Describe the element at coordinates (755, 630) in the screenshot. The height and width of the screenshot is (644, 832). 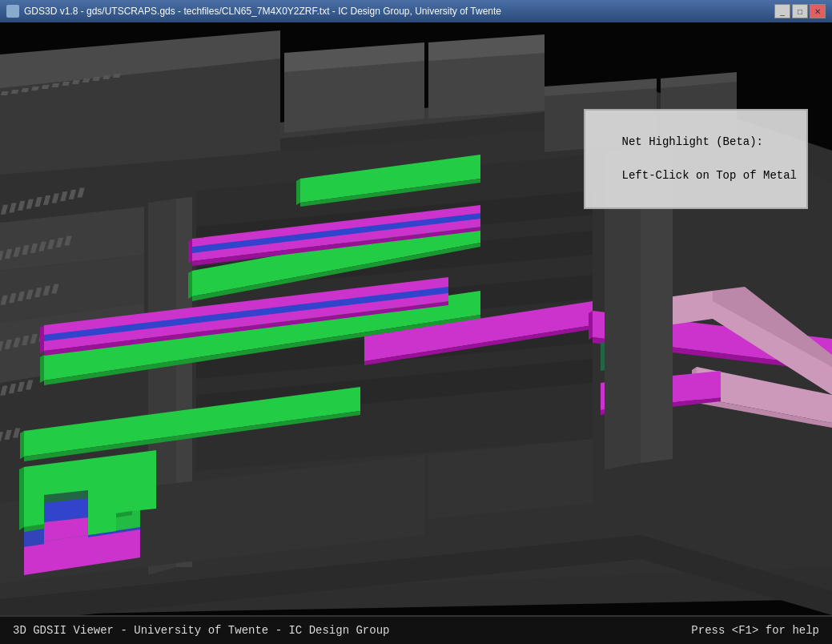
I see `status-right-text: Press <F1> for help` at that location.